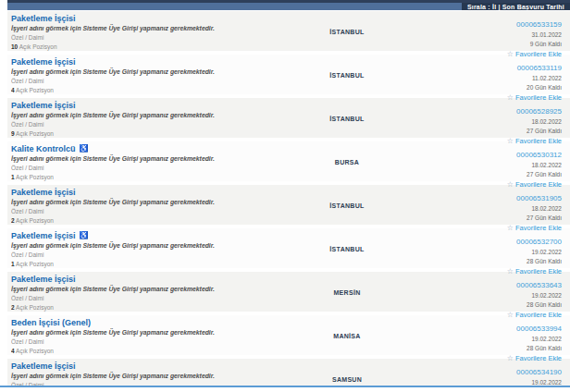 The width and height of the screenshot is (570, 392). Describe the element at coordinates (152, 250) in the screenshot. I see `job-summary: Paketleme İşçisi ♿ İşyeri adını görmek i…` at that location.